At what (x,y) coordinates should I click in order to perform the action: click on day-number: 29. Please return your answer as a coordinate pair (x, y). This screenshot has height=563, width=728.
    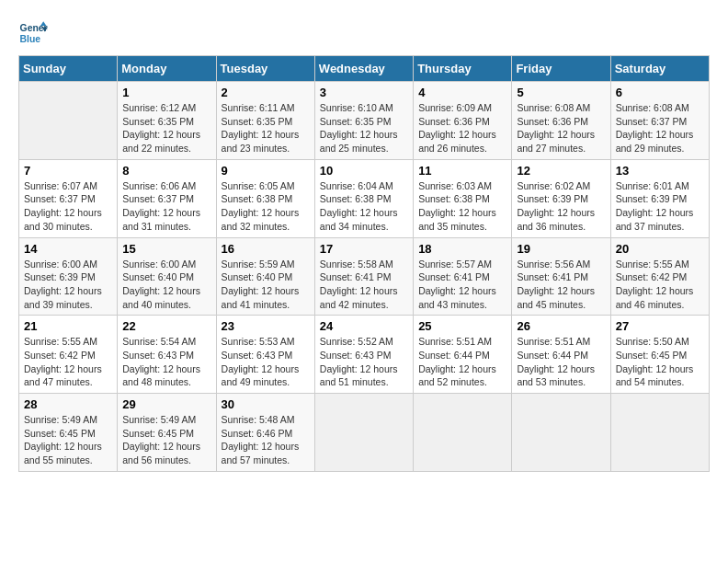
    Looking at the image, I should click on (166, 405).